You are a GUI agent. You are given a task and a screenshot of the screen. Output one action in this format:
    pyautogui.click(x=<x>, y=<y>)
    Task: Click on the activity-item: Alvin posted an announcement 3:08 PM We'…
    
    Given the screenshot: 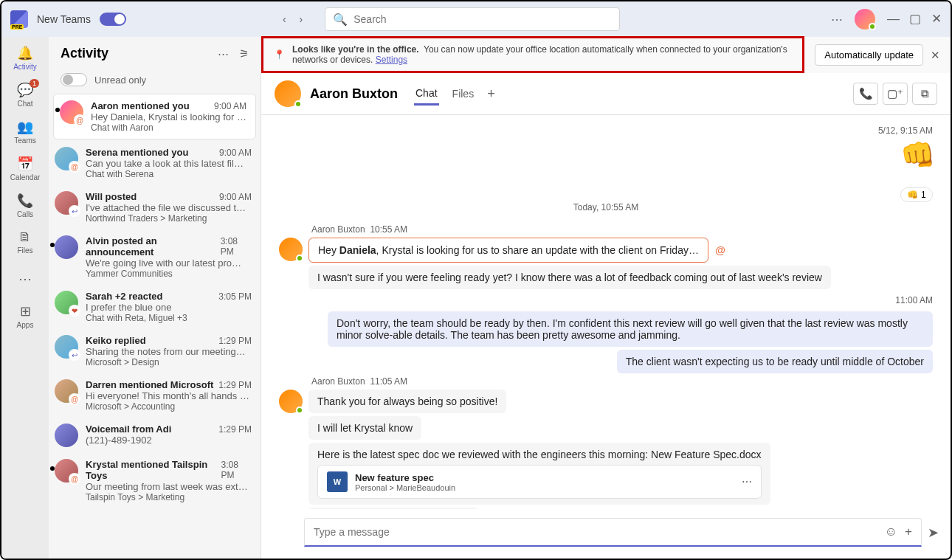 What is the action you would take?
    pyautogui.click(x=155, y=257)
    